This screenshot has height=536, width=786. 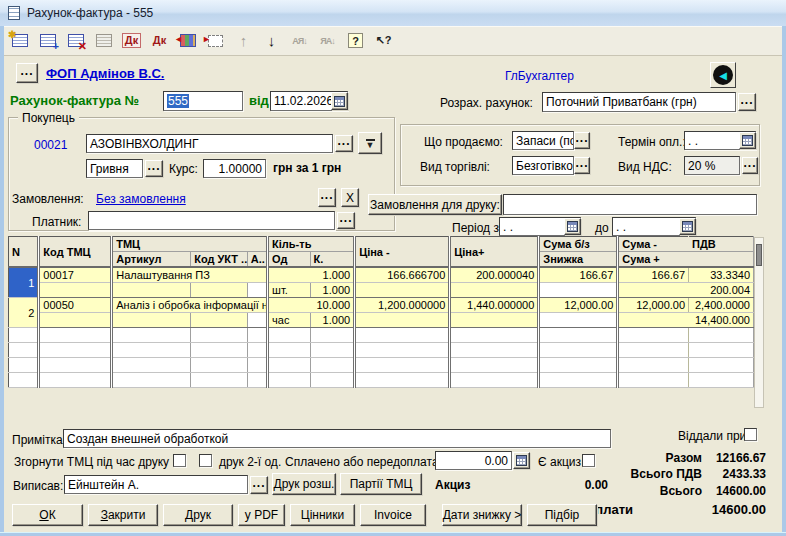 I want to click on payer-input, so click(x=212, y=220).